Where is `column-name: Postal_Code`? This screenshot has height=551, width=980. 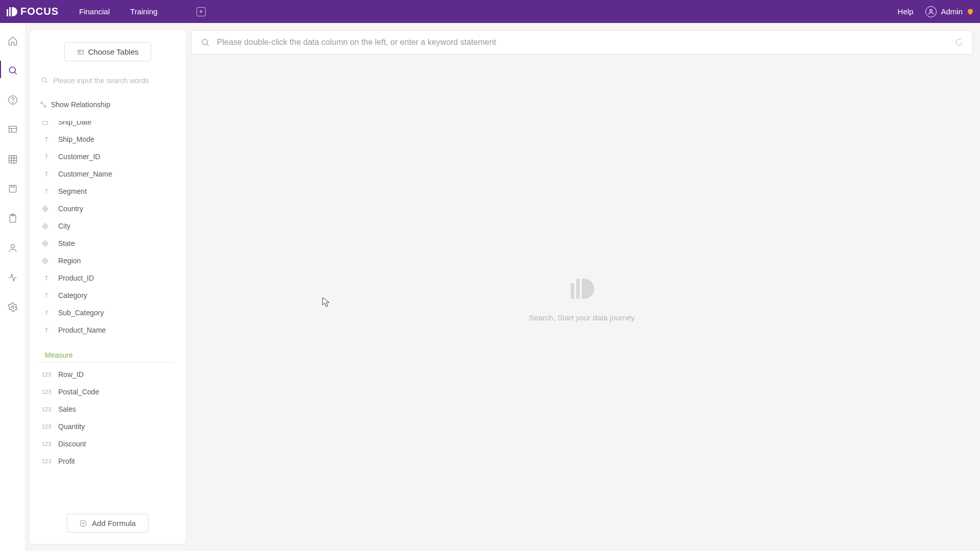
column-name: Postal_Code is located at coordinates (79, 392).